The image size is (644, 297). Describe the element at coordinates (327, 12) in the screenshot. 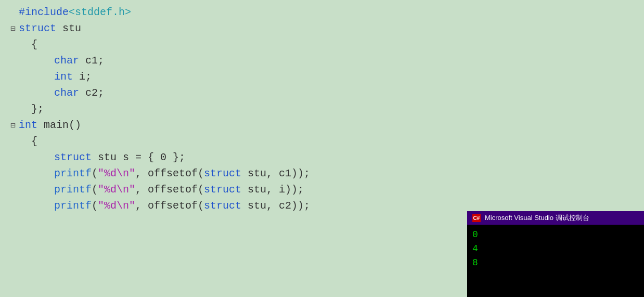

I see `code-line-1: #include<stddef.h>` at that location.